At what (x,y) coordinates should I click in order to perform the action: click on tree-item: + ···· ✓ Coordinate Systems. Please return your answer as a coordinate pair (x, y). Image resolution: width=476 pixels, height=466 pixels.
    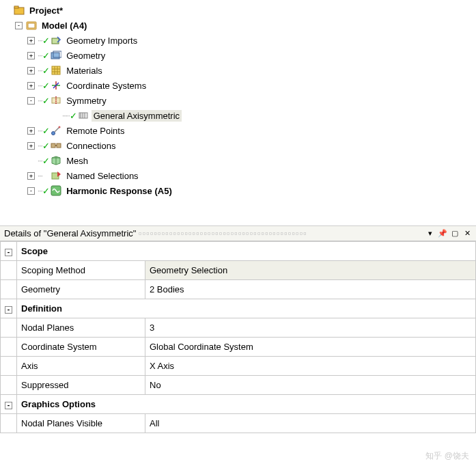
    Looking at the image, I should click on (239, 85).